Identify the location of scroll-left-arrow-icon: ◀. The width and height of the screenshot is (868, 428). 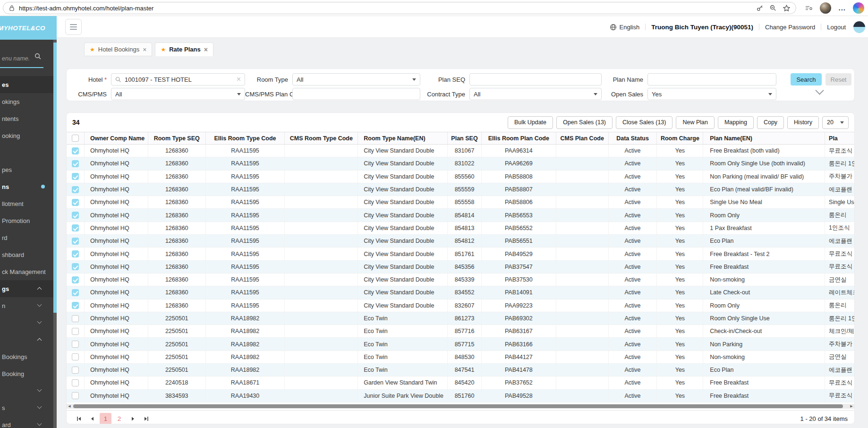
(69, 406).